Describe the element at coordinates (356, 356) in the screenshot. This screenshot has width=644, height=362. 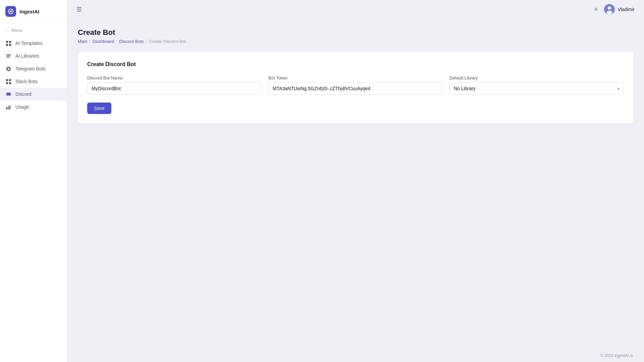
I see `footer: © 2023 ingestAI.io` at that location.